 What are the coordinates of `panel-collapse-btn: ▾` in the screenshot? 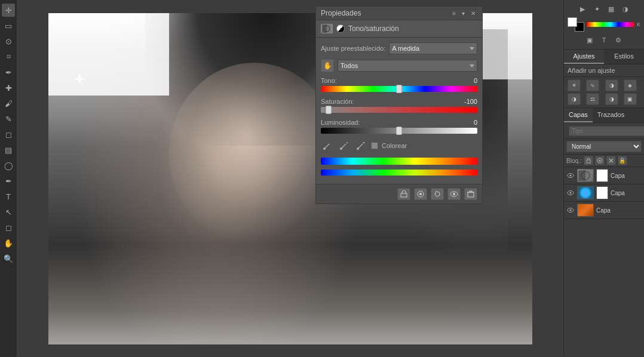 It's located at (464, 13).